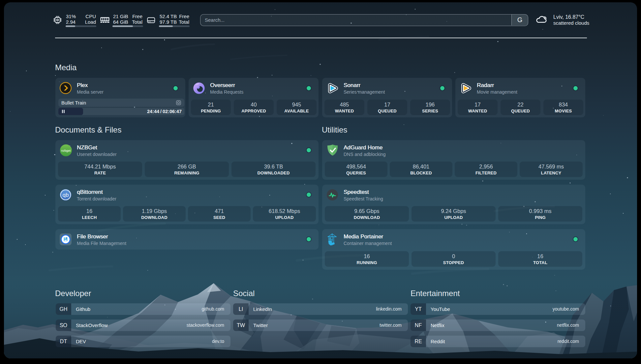  Describe the element at coordinates (66, 150) in the screenshot. I see `svg-text: nzbget` at that location.